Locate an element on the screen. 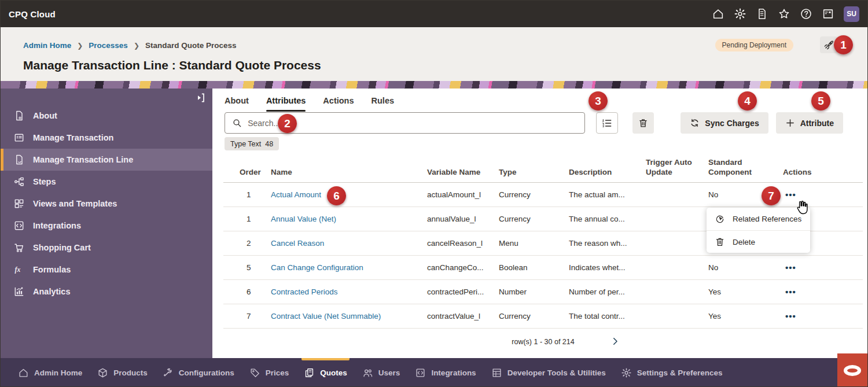 Image resolution: width=868 pixels, height=387 pixels. attribute-link: Contracted Periods is located at coordinates (304, 292).